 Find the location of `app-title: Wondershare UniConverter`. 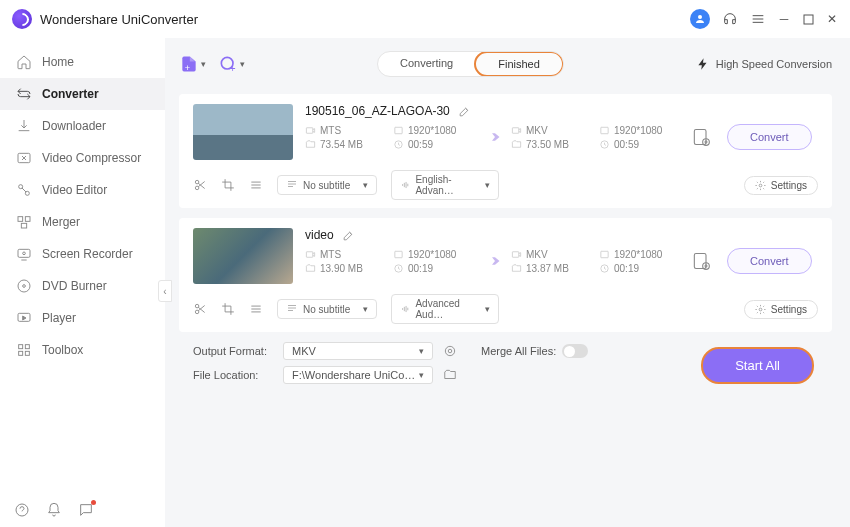

app-title: Wondershare UniConverter is located at coordinates (119, 20).